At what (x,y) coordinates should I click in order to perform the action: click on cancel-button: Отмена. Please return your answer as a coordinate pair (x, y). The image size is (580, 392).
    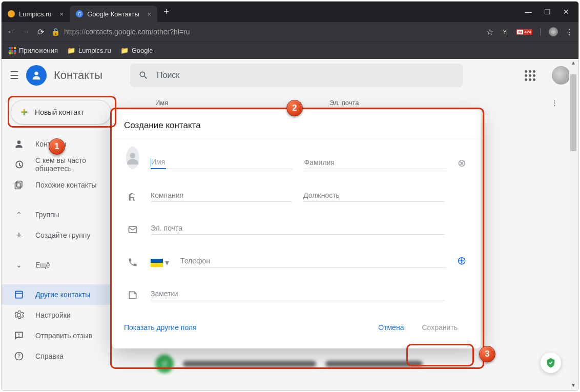
    Looking at the image, I should click on (391, 327).